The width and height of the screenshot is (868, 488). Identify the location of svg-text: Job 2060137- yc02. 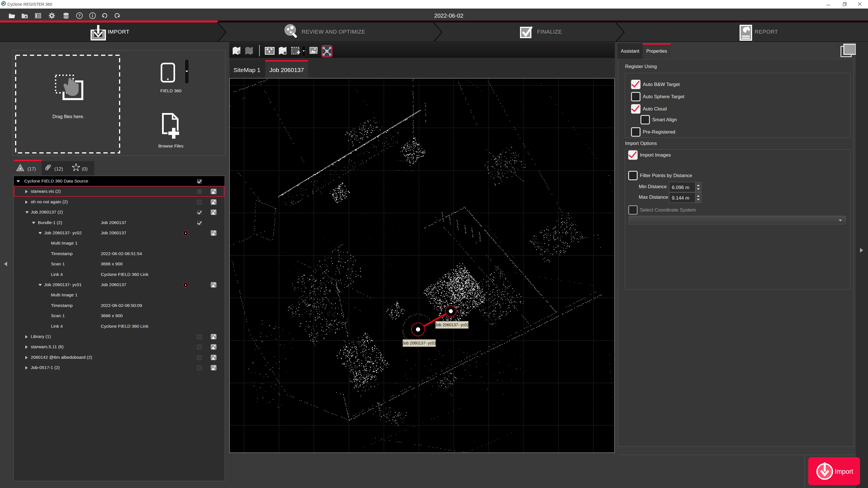
(452, 325).